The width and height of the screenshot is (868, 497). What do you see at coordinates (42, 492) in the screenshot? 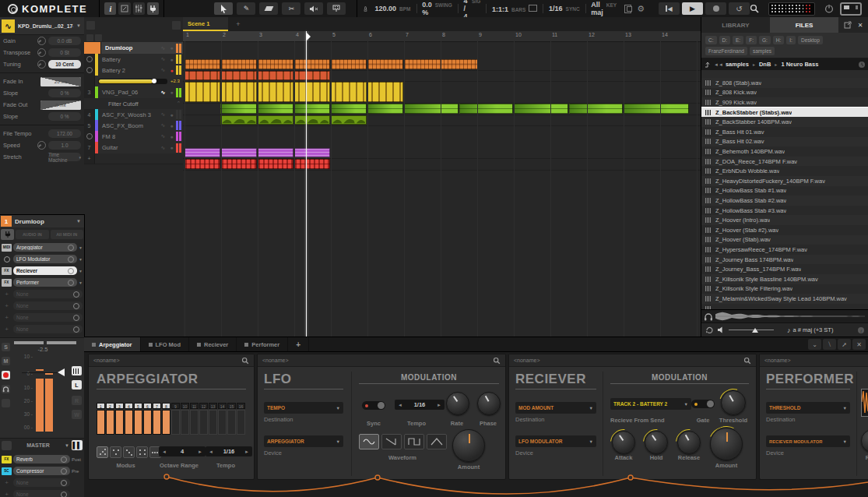
I see `master-fx-slot-none: +None` at bounding box center [42, 492].